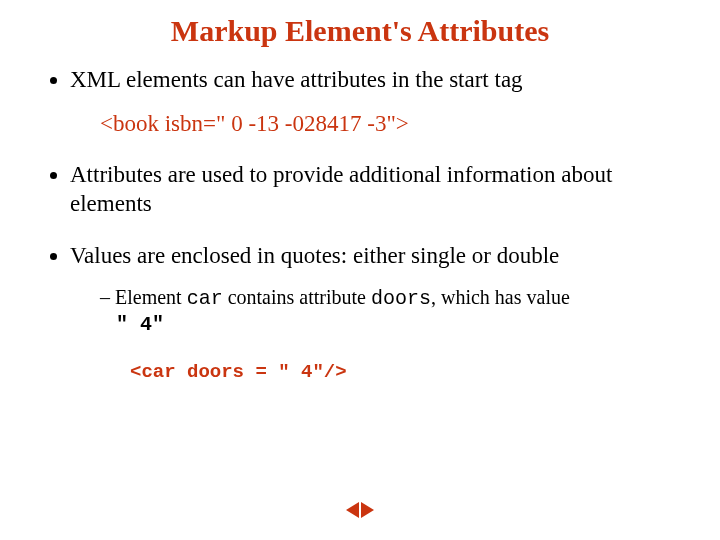 This screenshot has width=720, height=540. I want to click on bullet-item: Values are enclosed in quotes: either si…, so click(375, 290).